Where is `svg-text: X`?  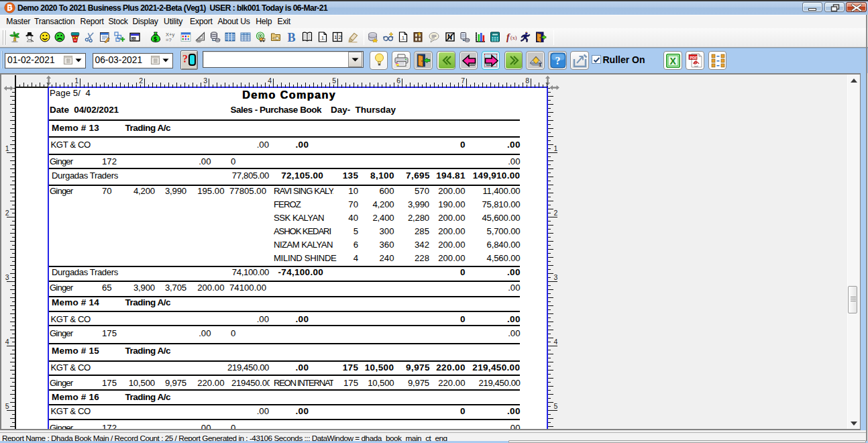
svg-text: X is located at coordinates (673, 61).